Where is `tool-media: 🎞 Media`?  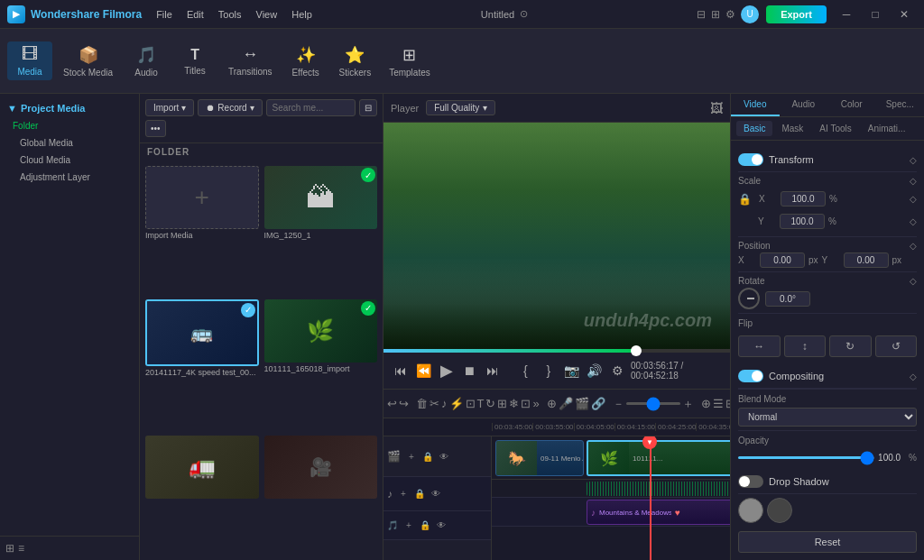 tool-media: 🎞 Media is located at coordinates (30, 61).